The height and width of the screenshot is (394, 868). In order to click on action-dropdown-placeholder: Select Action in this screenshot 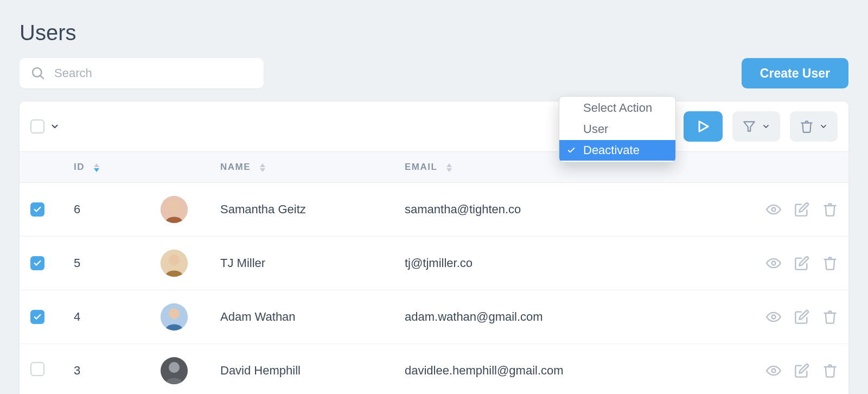, I will do `click(617, 109)`.